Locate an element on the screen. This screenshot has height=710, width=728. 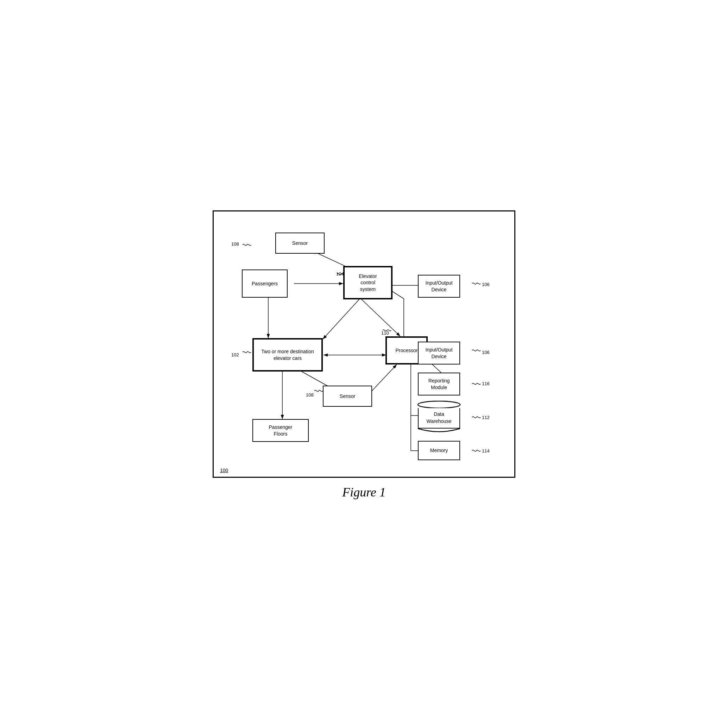
sensor-mid-label: Sensor is located at coordinates (347, 396).